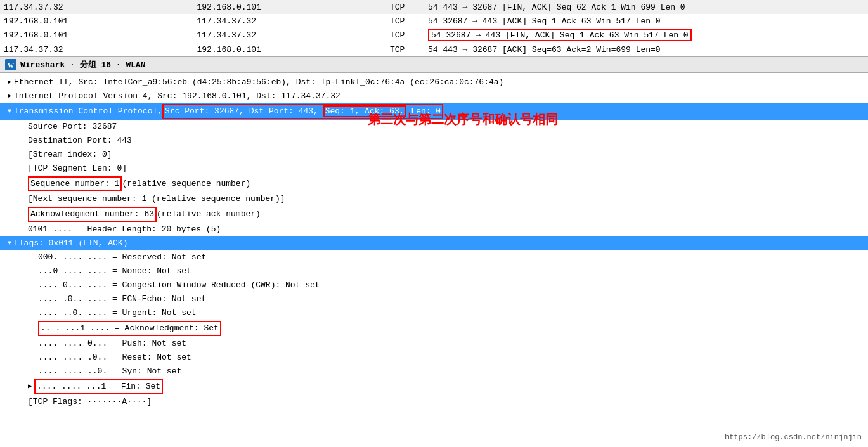 Image resolution: width=868 pixels, height=447 pixels. Describe the element at coordinates (75, 184) in the screenshot. I see `seq-num-box: Sequence number: 1` at that location.